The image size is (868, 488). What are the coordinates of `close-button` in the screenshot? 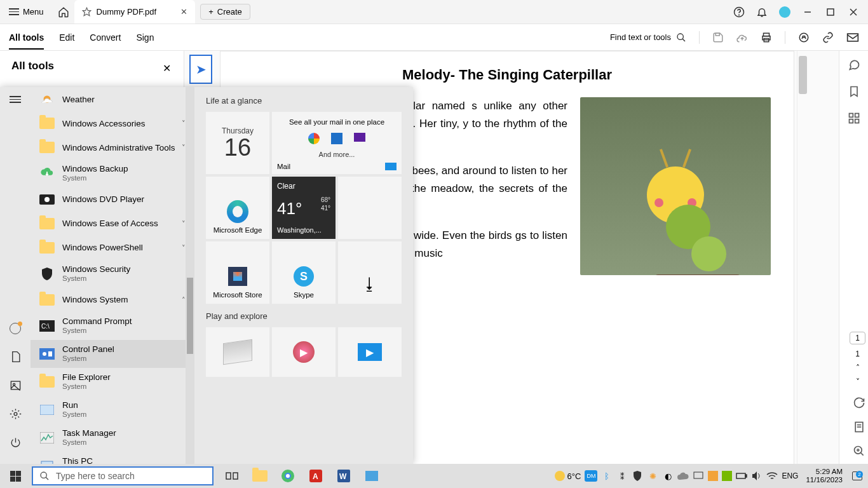 It's located at (853, 12).